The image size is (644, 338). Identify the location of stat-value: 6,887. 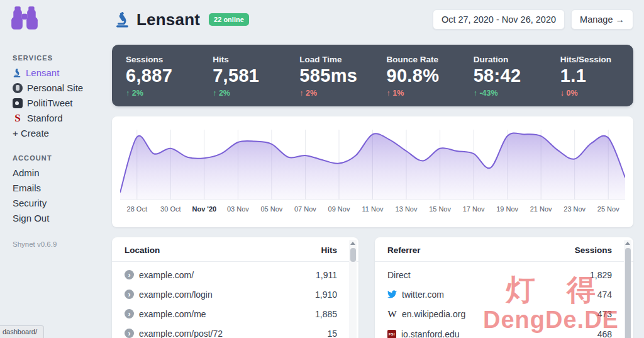
(162, 76).